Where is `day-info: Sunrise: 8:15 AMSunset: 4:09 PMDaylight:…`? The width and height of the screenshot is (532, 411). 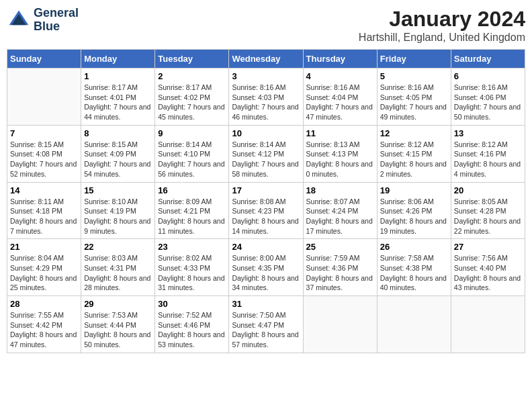
day-info: Sunrise: 8:15 AMSunset: 4:09 PMDaylight:… is located at coordinates (118, 160).